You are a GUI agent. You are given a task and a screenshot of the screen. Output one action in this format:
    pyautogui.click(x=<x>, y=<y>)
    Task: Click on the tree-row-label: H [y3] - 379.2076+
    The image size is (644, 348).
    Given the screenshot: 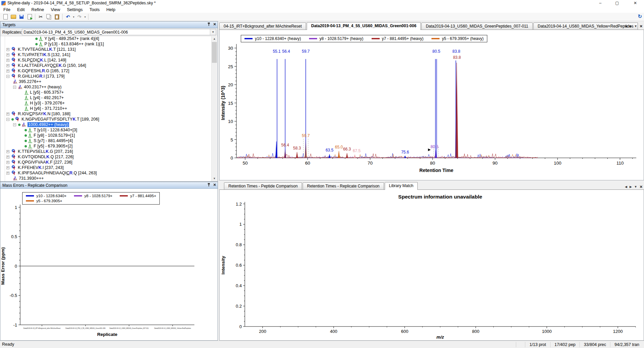 What is the action you would take?
    pyautogui.click(x=47, y=103)
    